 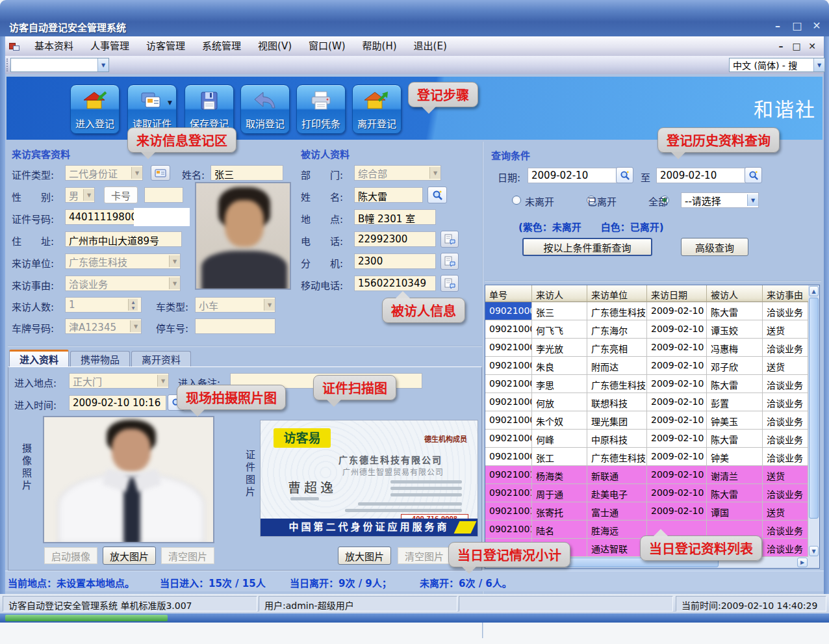 What do you see at coordinates (647, 439) in the screenshot?
I see `table-row: 090210008何峰中原科技2009-02-10陈大雷洽谈业务` at bounding box center [647, 439].